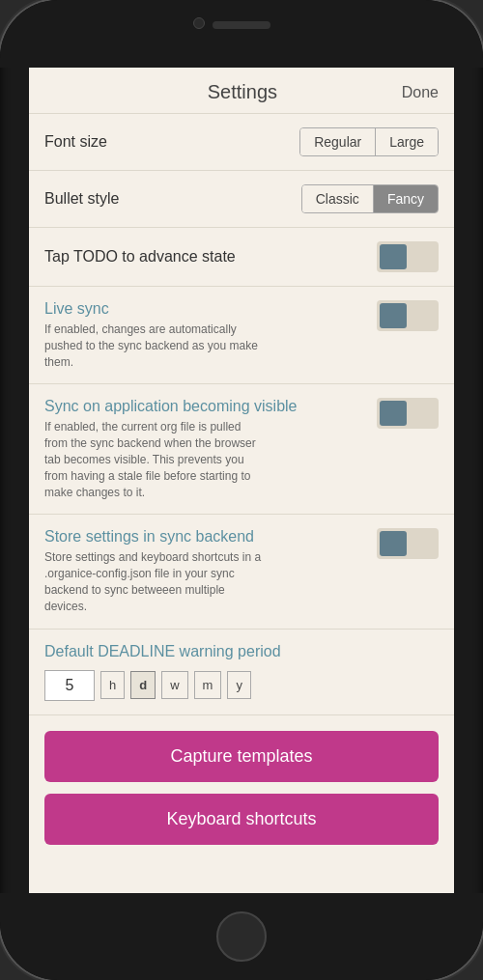 This screenshot has height=980, width=483. What do you see at coordinates (199, 23) in the screenshot?
I see `camera-icon` at bounding box center [199, 23].